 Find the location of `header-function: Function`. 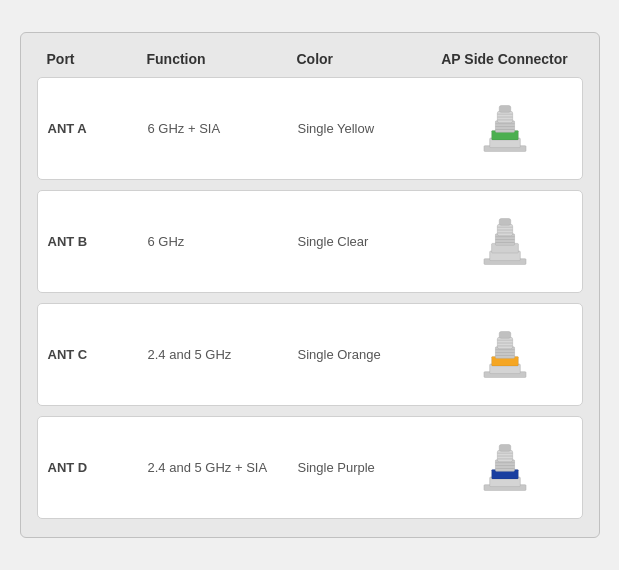

header-function: Function is located at coordinates (222, 59).